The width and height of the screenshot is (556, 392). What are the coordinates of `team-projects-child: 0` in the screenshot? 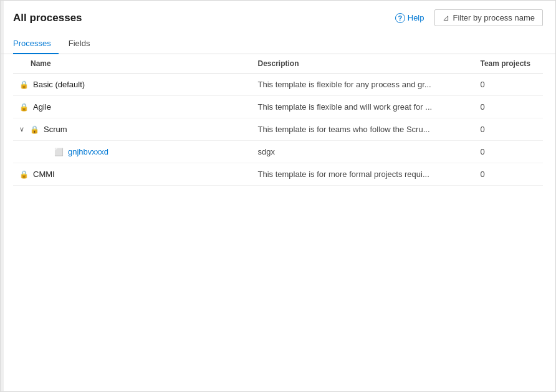 It's located at (509, 152).